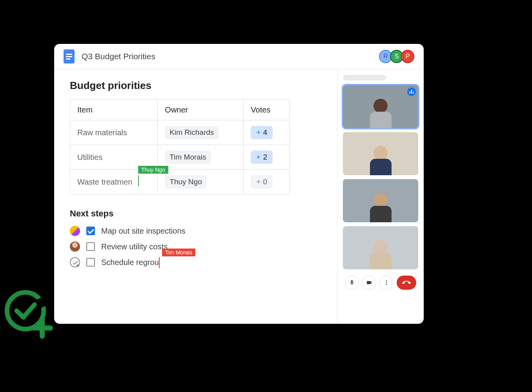  What do you see at coordinates (352, 283) in the screenshot?
I see `mute-button` at bounding box center [352, 283].